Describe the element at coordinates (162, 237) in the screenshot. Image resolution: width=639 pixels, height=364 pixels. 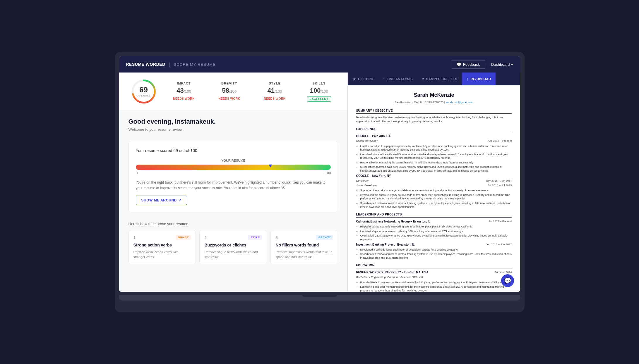
I see `improve-card-1-header: 1 IMPACT` at that location.